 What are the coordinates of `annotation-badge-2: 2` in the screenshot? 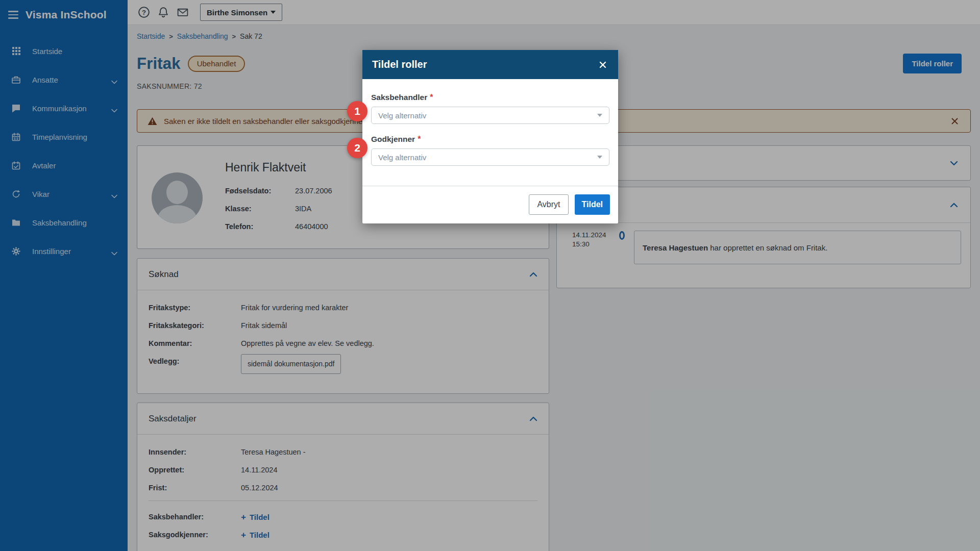 It's located at (357, 148).